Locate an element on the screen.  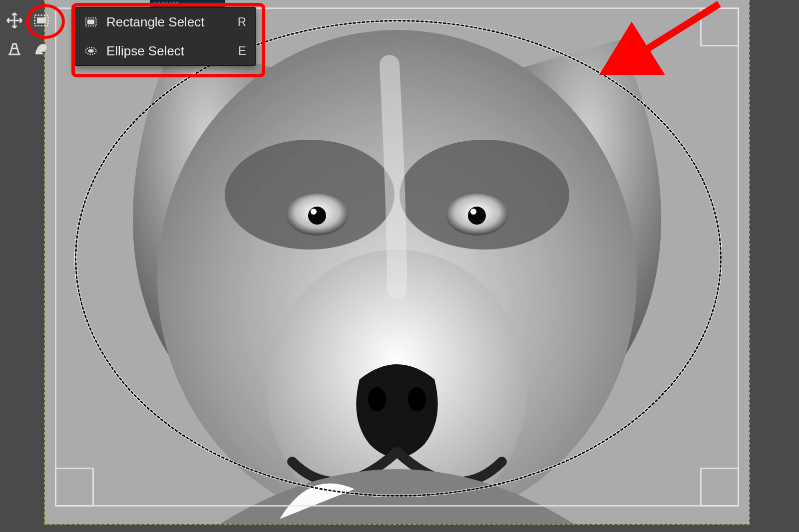
rectangle-select-tool is located at coordinates (41, 20).